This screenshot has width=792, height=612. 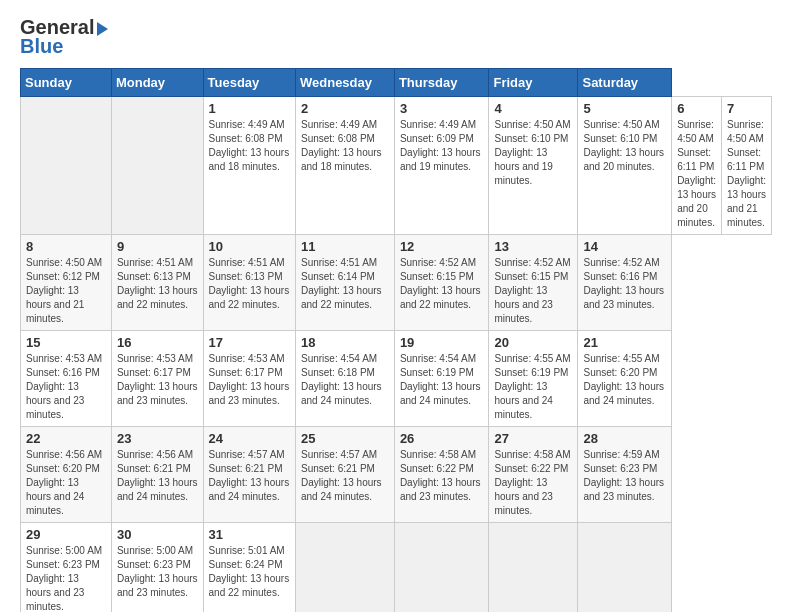 What do you see at coordinates (697, 166) in the screenshot?
I see `calendar-cell: 6Sunrise: 4:50 AMSunset: 6:11 PMDaylight…` at bounding box center [697, 166].